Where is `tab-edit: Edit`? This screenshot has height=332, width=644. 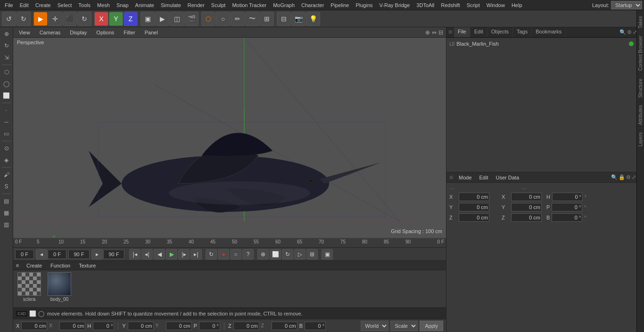 tab-edit: Edit is located at coordinates (479, 32).